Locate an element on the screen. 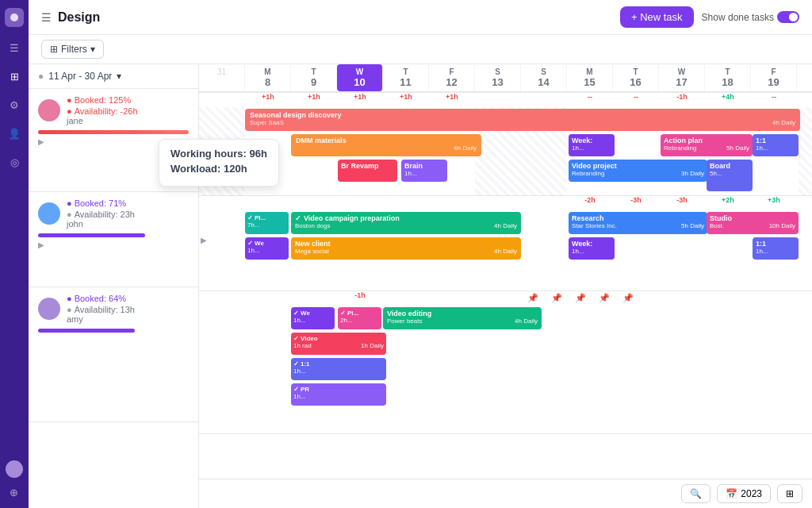 This screenshot has height=508, width=812. header-cell-f12: F12 is located at coordinates (452, 78).